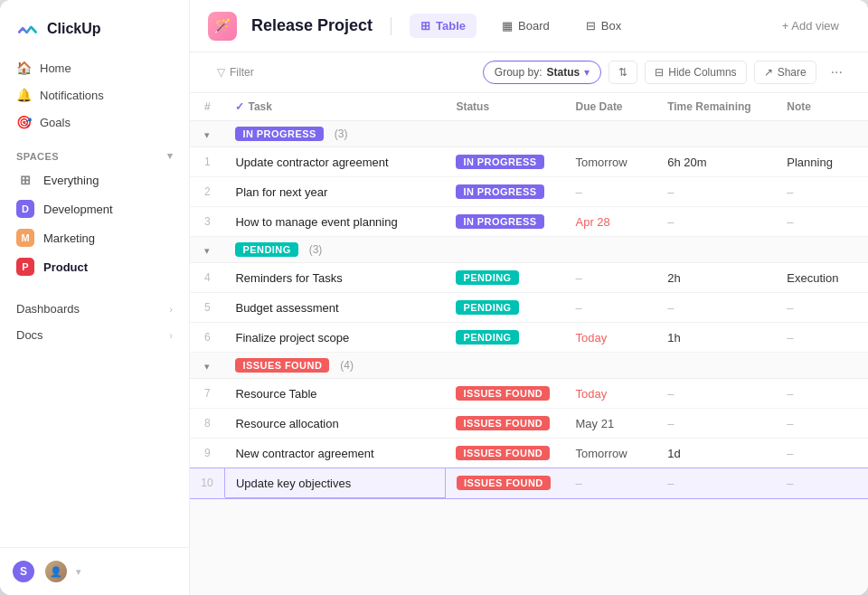 This screenshot has height=595, width=868. Describe the element at coordinates (25, 267) in the screenshot. I see `product-icon: P` at that location.